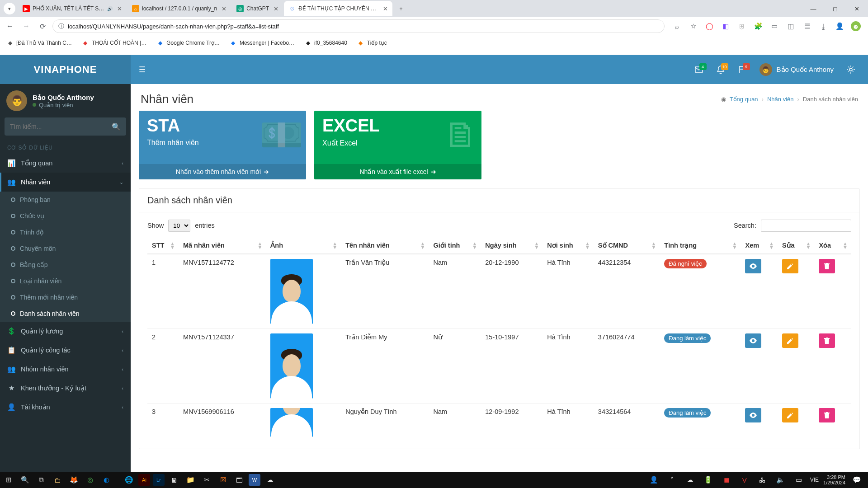 This screenshot has height=488, width=868. I want to click on topbar-flag-button: 9, so click(742, 70).